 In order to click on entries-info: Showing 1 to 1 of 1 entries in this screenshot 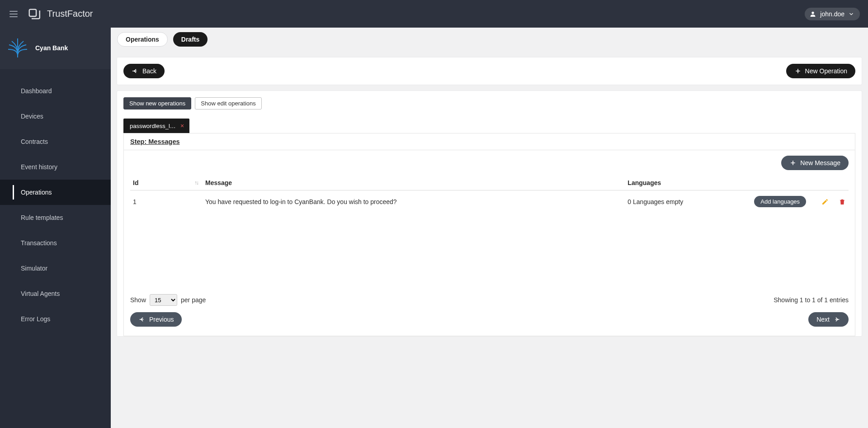, I will do `click(811, 300)`.